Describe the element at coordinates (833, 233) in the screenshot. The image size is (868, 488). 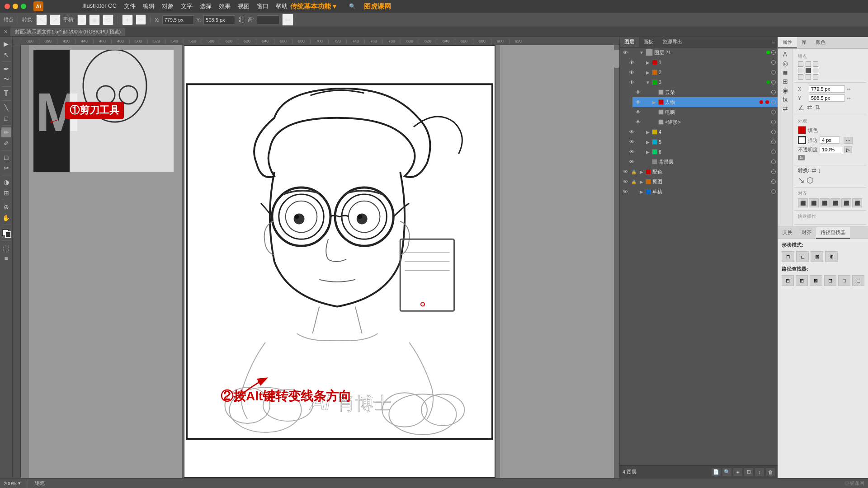
I see `tab-pathfinder: 路径查找器` at that location.